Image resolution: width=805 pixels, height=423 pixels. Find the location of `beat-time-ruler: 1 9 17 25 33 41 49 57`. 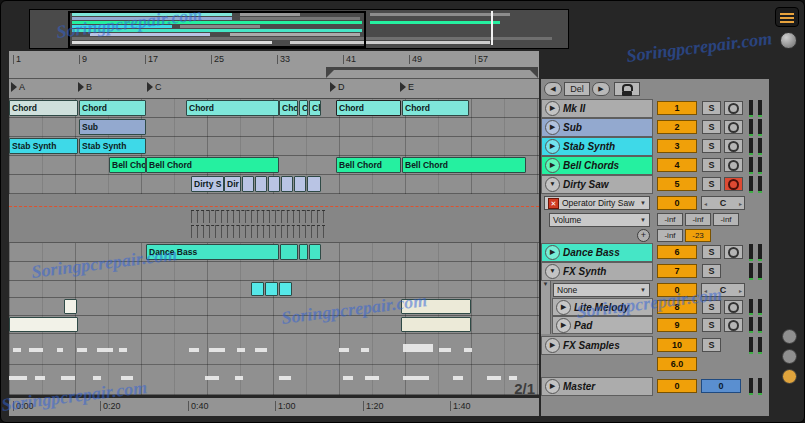

beat-time-ruler: 1 9 17 25 33 41 49 57 is located at coordinates (274, 65).